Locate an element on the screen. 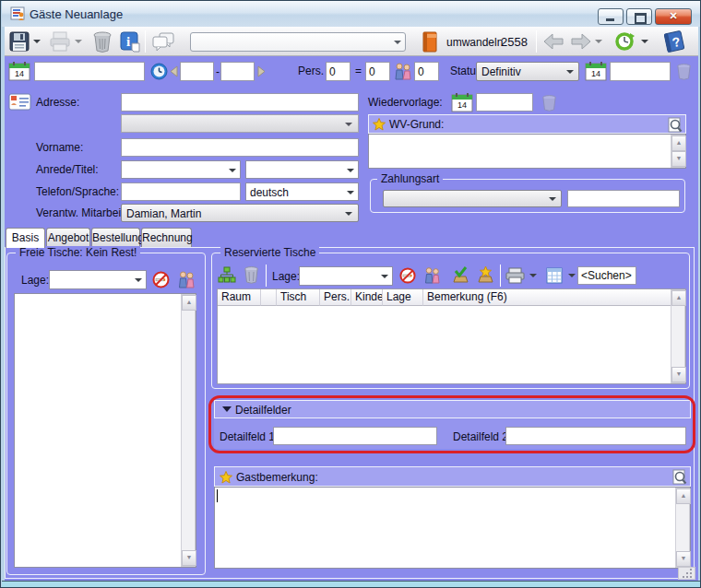  forward-dropdown-arrow is located at coordinates (599, 41).